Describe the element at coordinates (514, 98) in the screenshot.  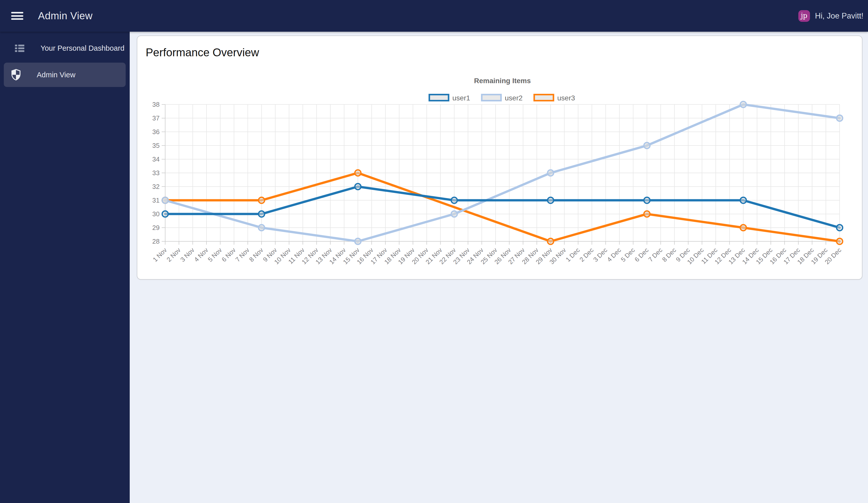
I see `legend-label: user2` at that location.